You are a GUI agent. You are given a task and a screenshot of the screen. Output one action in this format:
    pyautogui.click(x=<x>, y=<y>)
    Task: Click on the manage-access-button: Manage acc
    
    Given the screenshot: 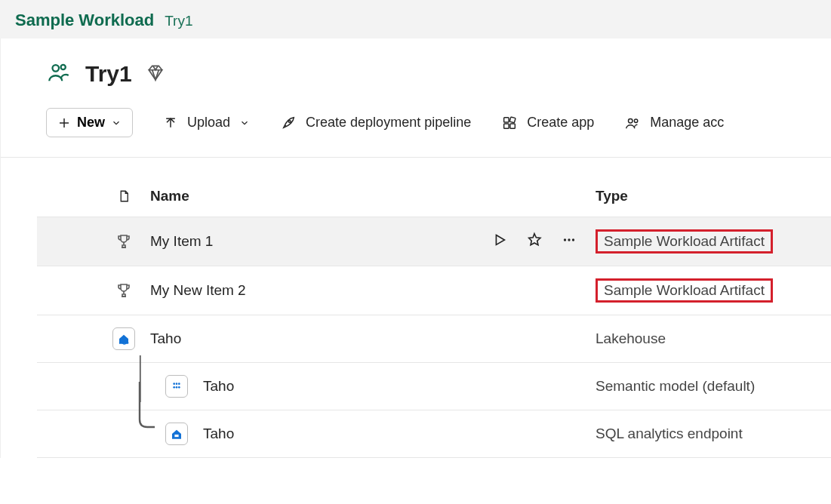 What is the action you would take?
    pyautogui.click(x=674, y=123)
    